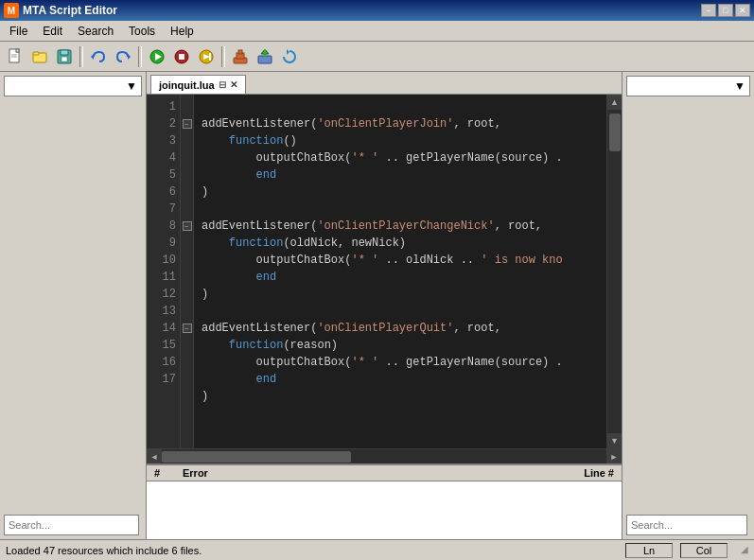 The width and height of the screenshot is (754, 560). I want to click on collapse-btn-8: −, so click(187, 226).